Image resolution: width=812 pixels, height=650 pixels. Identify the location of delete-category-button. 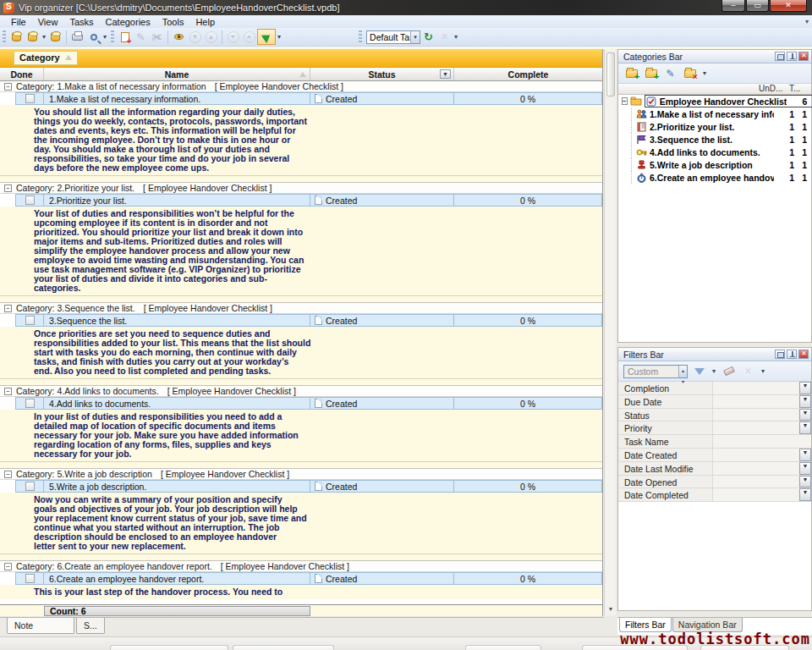
(690, 74).